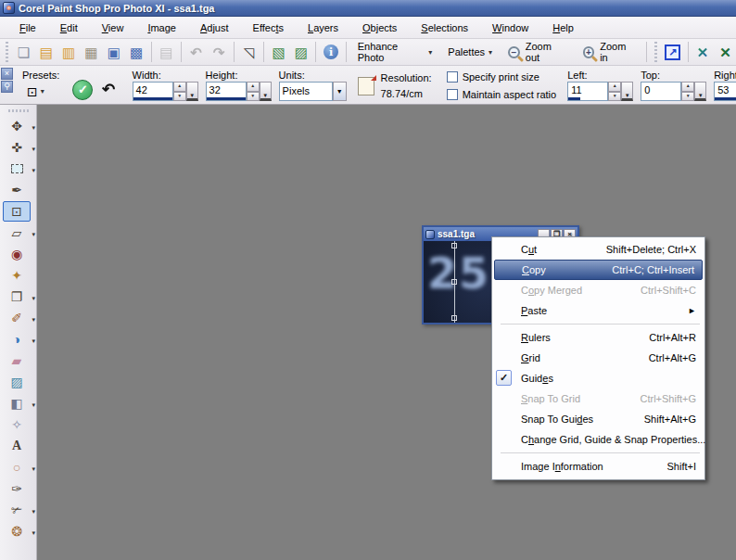  Describe the element at coordinates (17, 403) in the screenshot. I see `flood-fill-tool: ◧▾` at that location.